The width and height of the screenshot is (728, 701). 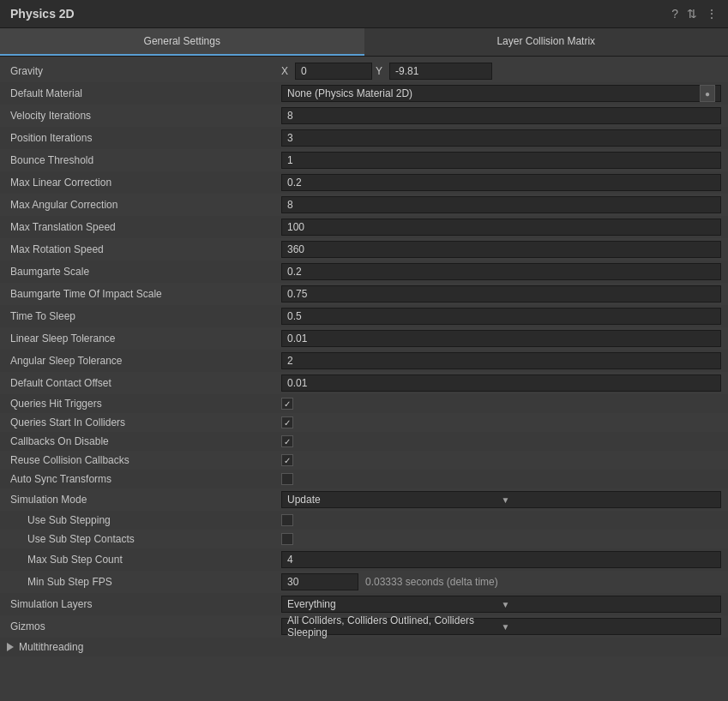 I want to click on max-translation-speed-label: Max Translation Speed, so click(x=144, y=227).